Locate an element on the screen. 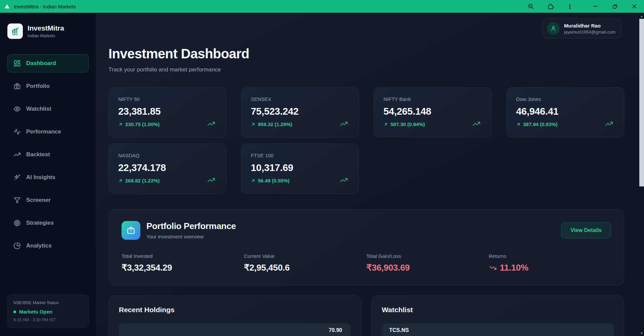 This screenshot has height=336, width=644. portfolio-title: Portfolio Performance is located at coordinates (191, 226).